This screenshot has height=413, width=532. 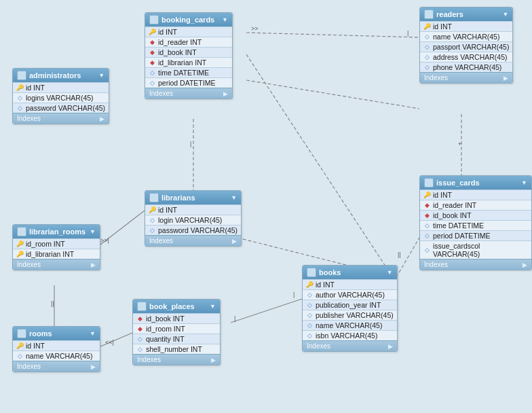 What do you see at coordinates (152, 73) in the screenshot?
I see `field-icon-booking_cards-4: ◇` at bounding box center [152, 73].